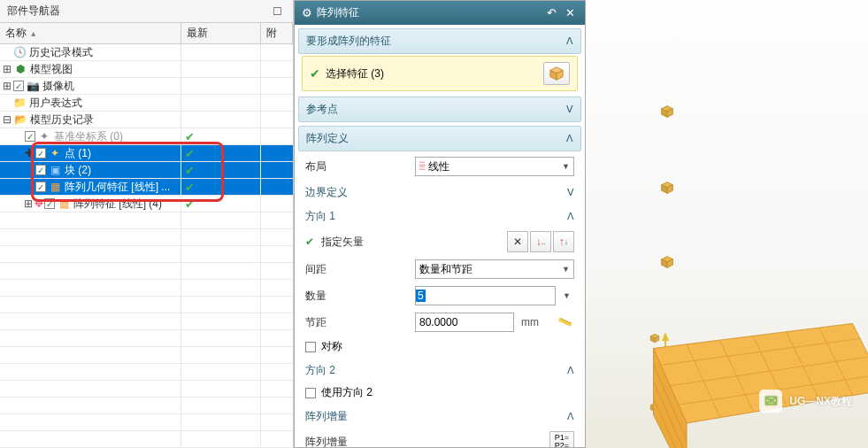 The height and width of the screenshot is (448, 868). What do you see at coordinates (570, 12) in the screenshot?
I see `close-icon: ✕` at bounding box center [570, 12].